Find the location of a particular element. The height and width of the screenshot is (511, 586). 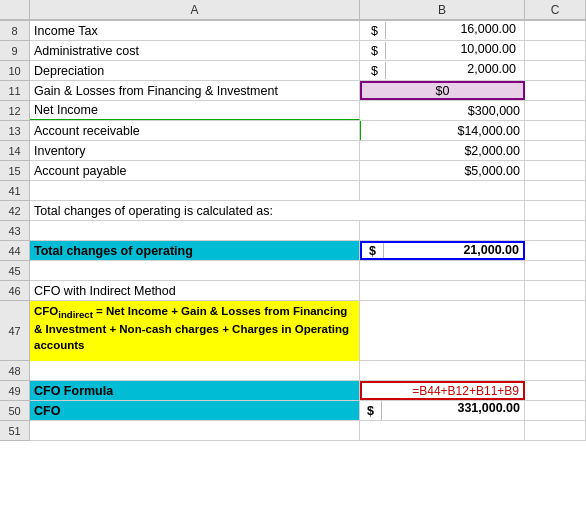

table-row: Account payable $5,000.00 is located at coordinates (308, 171).